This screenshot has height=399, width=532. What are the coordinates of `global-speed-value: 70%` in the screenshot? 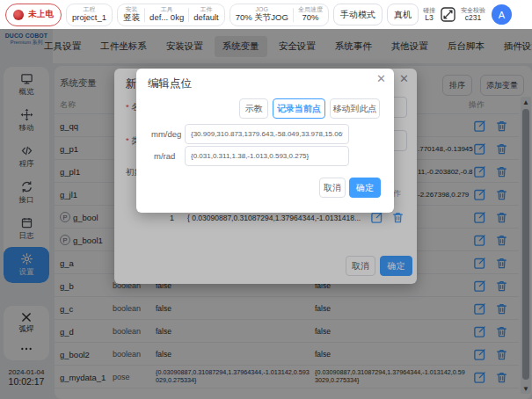 It's located at (310, 18).